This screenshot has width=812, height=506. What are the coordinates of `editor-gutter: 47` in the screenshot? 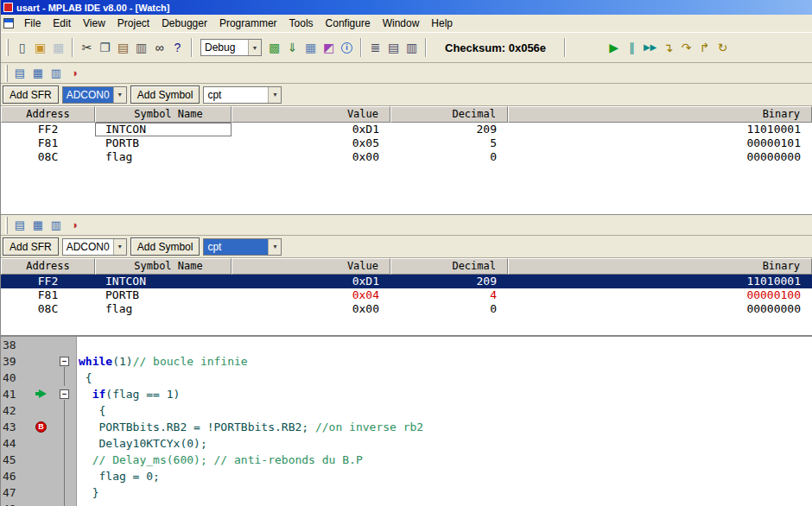 It's located at (39, 492).